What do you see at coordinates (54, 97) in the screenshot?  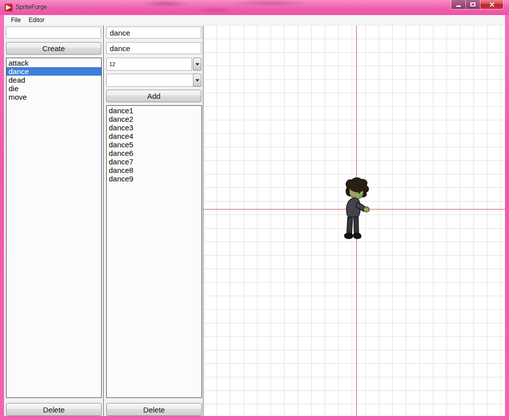 I see `list-item: move` at bounding box center [54, 97].